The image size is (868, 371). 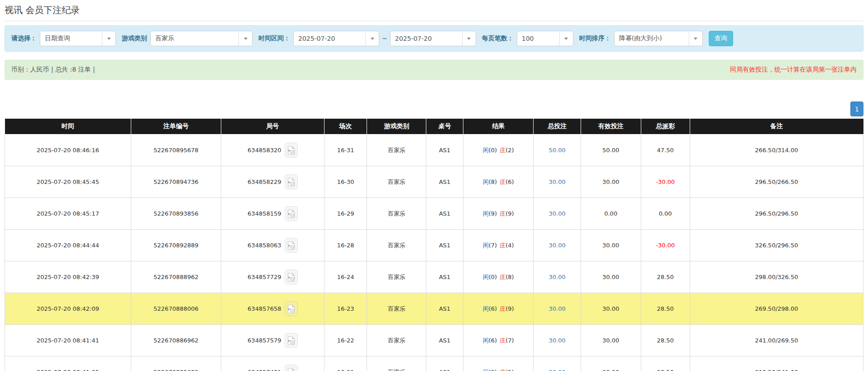 What do you see at coordinates (176, 182) in the screenshot?
I see `bet-id: 522670894736` at bounding box center [176, 182].